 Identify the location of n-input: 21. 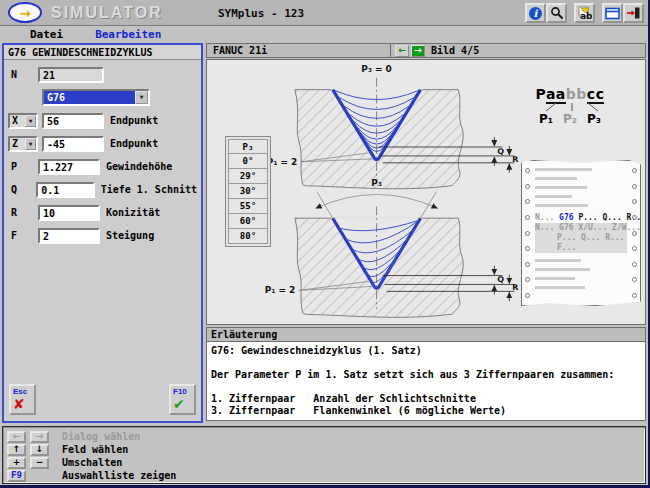
(71, 75).